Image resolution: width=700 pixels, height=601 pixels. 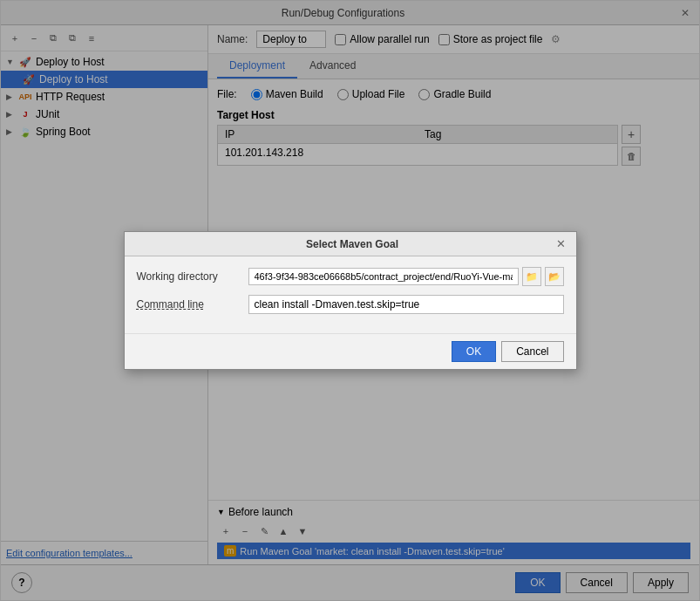 What do you see at coordinates (561, 244) in the screenshot?
I see `modal-close-button: ✕` at bounding box center [561, 244].